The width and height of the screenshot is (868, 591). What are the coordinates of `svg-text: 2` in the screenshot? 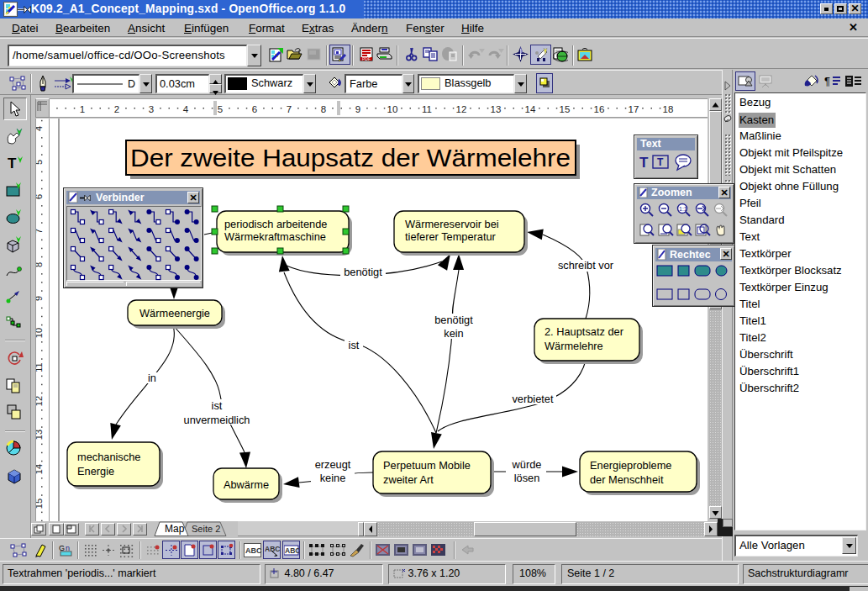 It's located at (117, 109).